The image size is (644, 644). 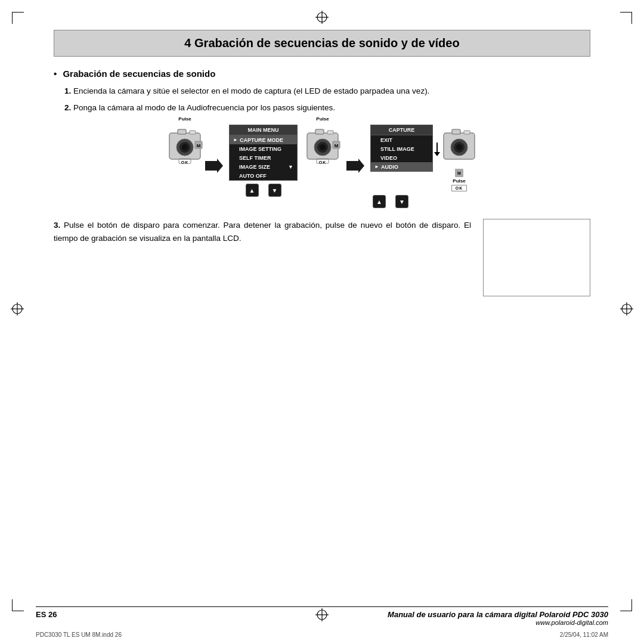 What do you see at coordinates (402, 157) in the screenshot?
I see `capture-item-2: VIDEO` at bounding box center [402, 157].